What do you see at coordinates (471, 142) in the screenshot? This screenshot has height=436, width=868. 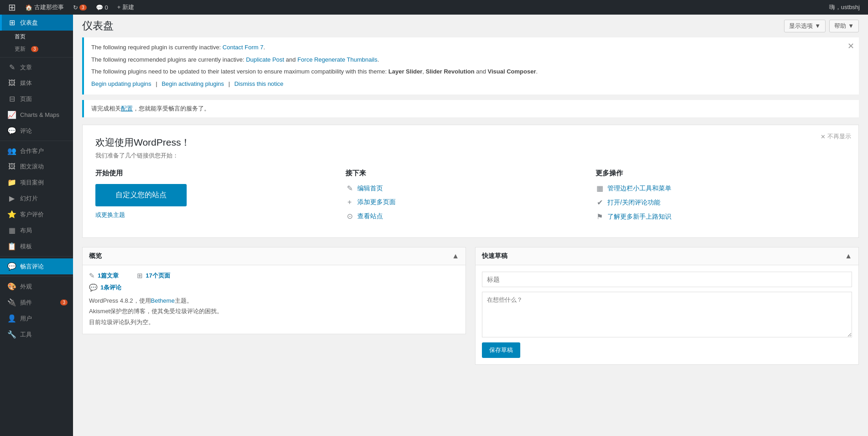 I see `welcome-title: 欢迎使用WordPress！` at bounding box center [471, 142].